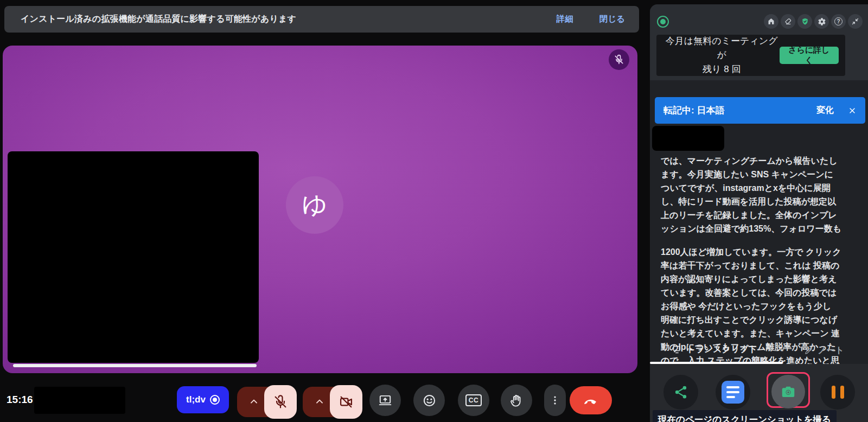 Image resolution: width=868 pixels, height=422 pixels. I want to click on raise-hand-icon, so click(516, 400).